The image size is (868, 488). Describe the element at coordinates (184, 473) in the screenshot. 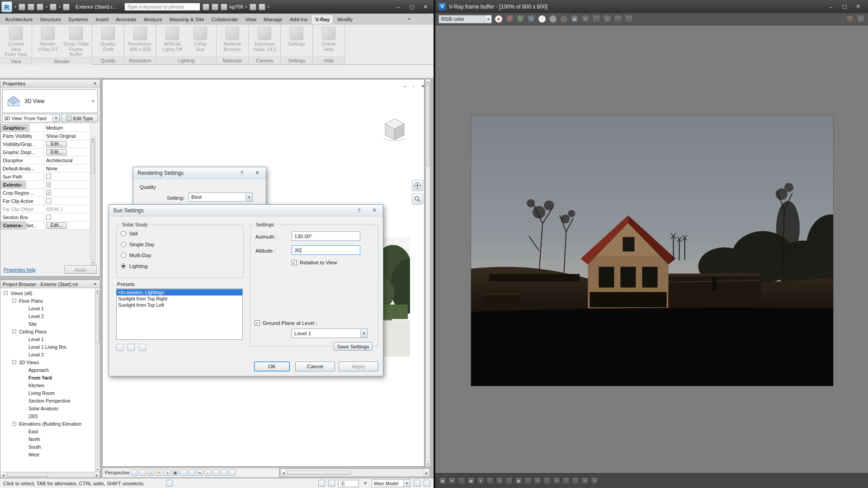

I see `show-crop-region-icon` at that location.